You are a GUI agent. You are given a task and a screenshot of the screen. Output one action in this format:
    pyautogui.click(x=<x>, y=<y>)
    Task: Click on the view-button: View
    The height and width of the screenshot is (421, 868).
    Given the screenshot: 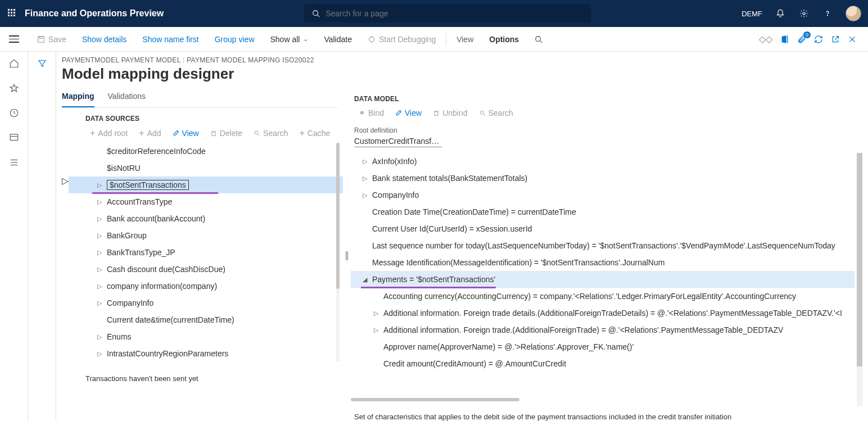 What is the action you would take?
    pyautogui.click(x=465, y=39)
    